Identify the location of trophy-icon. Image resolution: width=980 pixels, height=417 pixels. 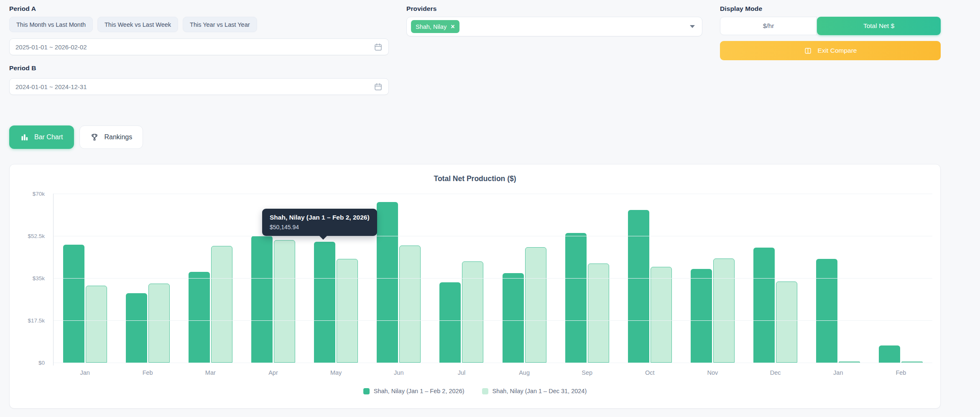
(94, 137).